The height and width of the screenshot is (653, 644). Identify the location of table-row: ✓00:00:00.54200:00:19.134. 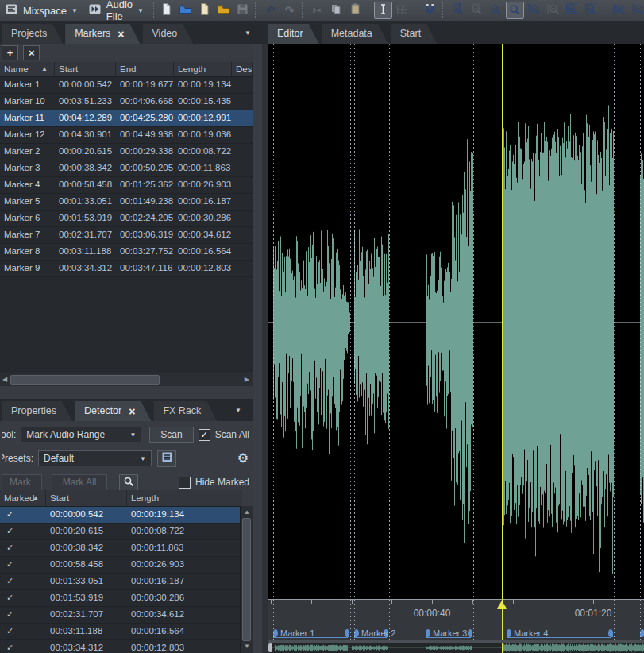
(121, 515).